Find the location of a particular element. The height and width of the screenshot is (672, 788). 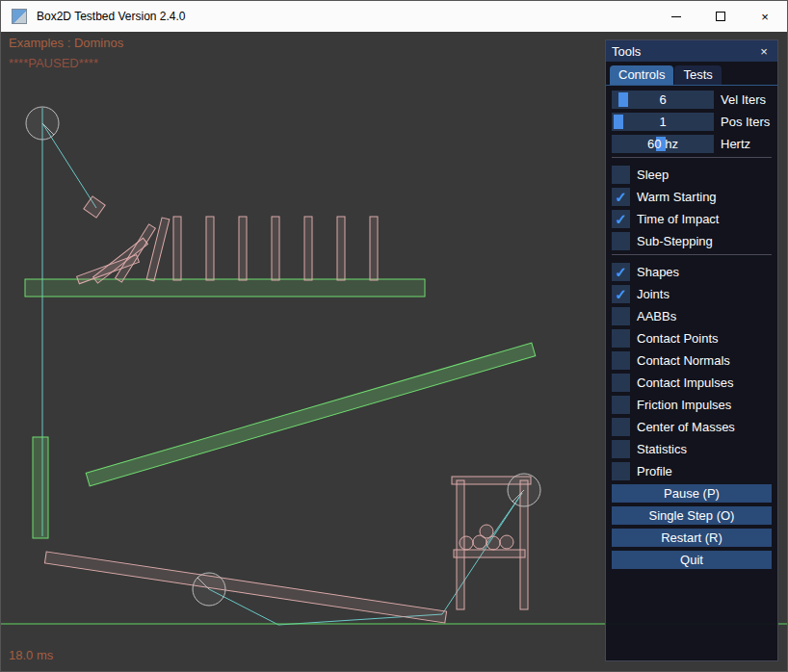

tab-controls: Controls is located at coordinates (642, 75).